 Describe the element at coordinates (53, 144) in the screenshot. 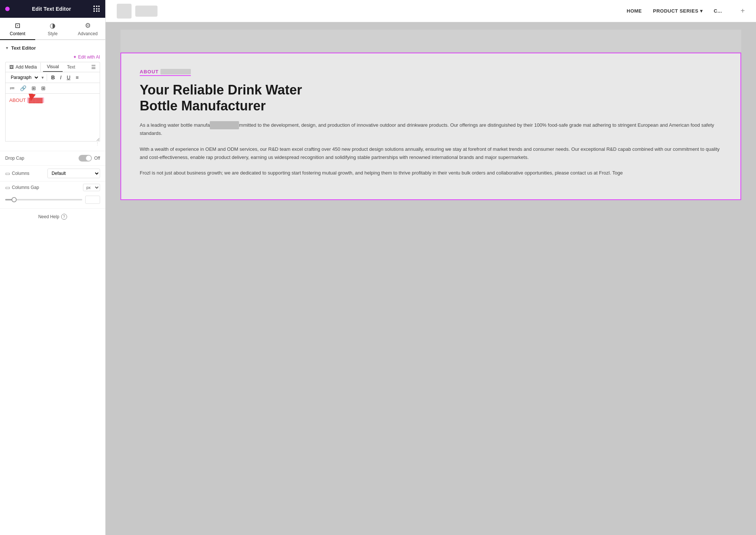

I see `resize-handle: ⋮` at that location.